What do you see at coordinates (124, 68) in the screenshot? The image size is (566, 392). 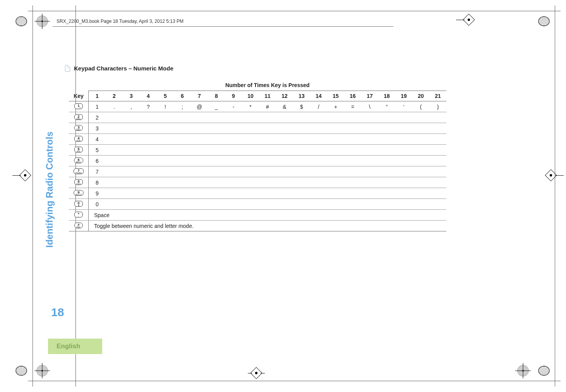 I see `section-heading-text: Keypad Characters – Numeric Mode` at bounding box center [124, 68].